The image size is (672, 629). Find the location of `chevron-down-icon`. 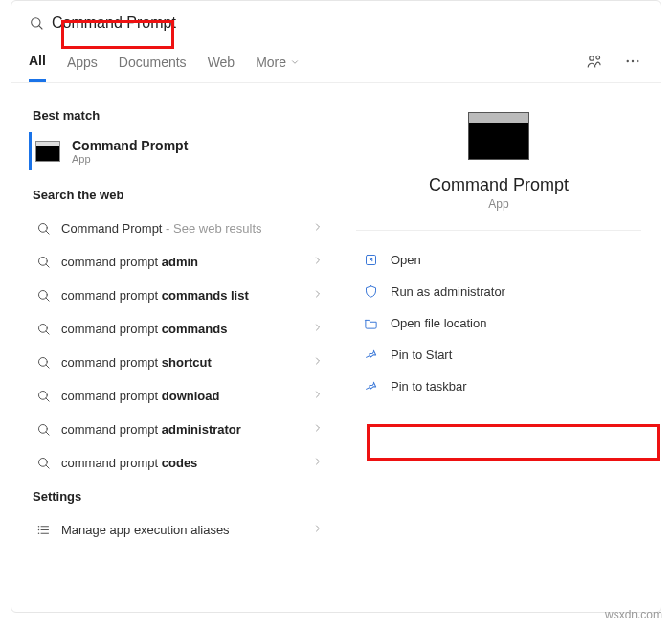

chevron-down-icon is located at coordinates (295, 62).